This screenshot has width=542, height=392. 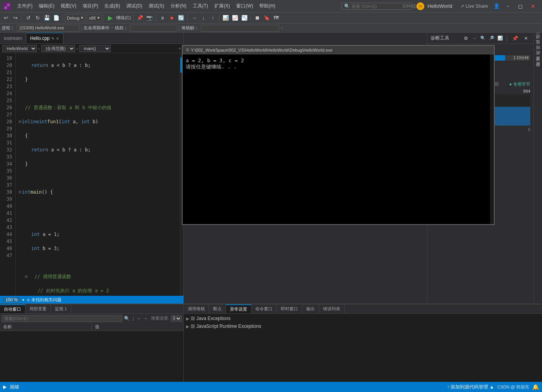 I want to click on mem1-btn: 📊, so click(x=226, y=18).